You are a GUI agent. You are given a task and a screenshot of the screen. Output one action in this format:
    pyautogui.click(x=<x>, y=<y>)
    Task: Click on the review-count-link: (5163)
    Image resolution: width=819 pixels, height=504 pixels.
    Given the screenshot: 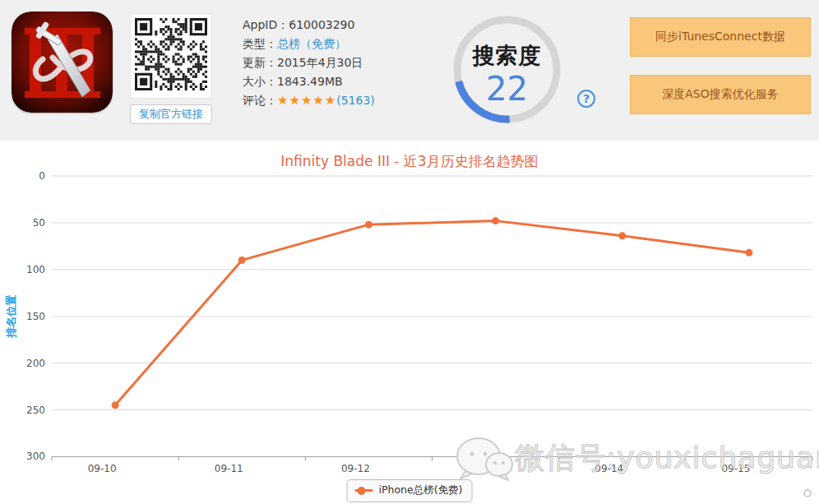 What is the action you would take?
    pyautogui.click(x=355, y=100)
    